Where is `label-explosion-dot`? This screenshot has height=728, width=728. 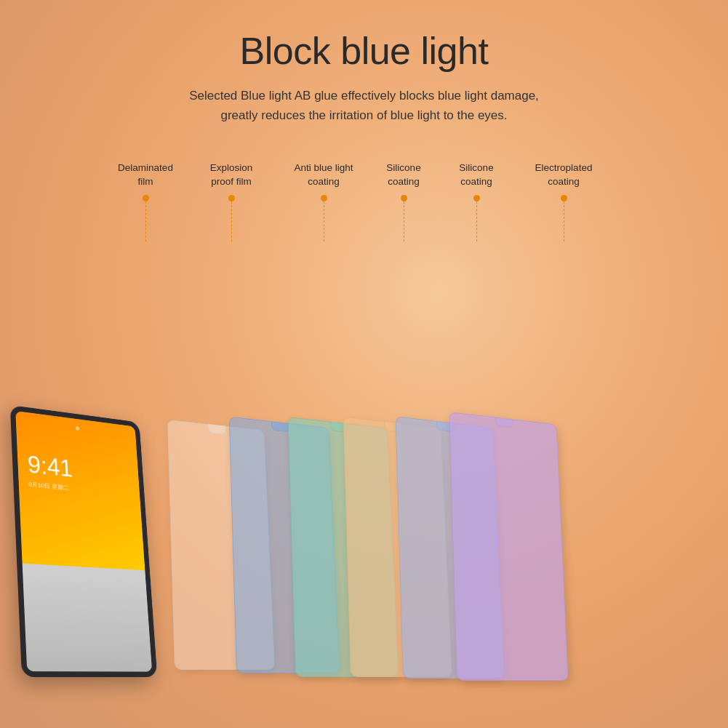 label-explosion-dot is located at coordinates (231, 198).